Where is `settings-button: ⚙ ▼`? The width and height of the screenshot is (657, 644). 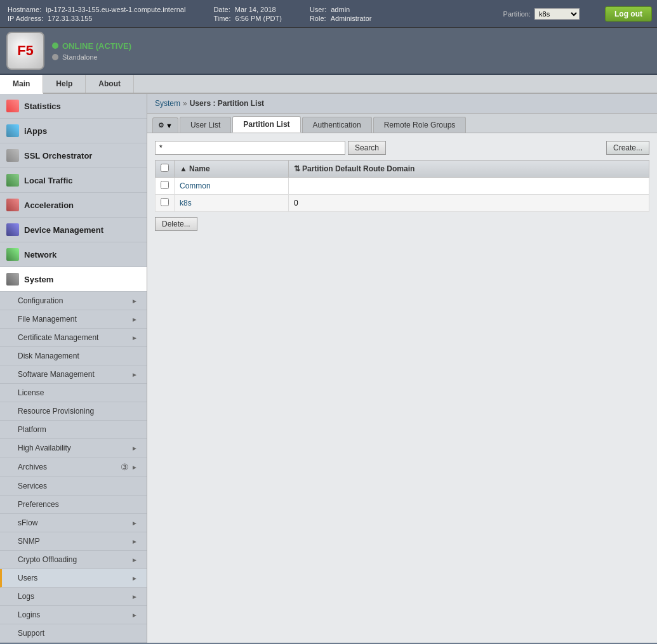
settings-button: ⚙ ▼ is located at coordinates (165, 125).